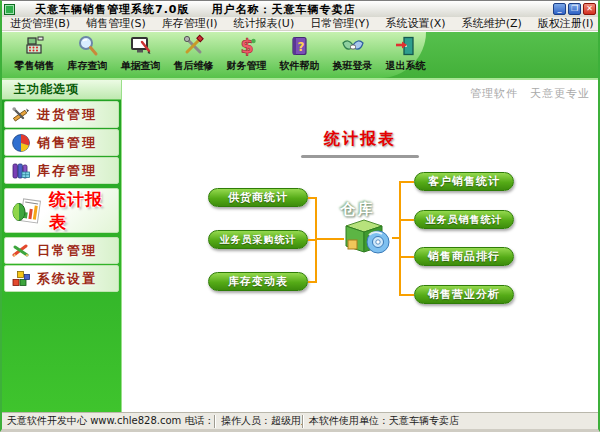  What do you see at coordinates (194, 54) in the screenshot?
I see `toolbar-after-sale-repair: 售后维修` at bounding box center [194, 54].